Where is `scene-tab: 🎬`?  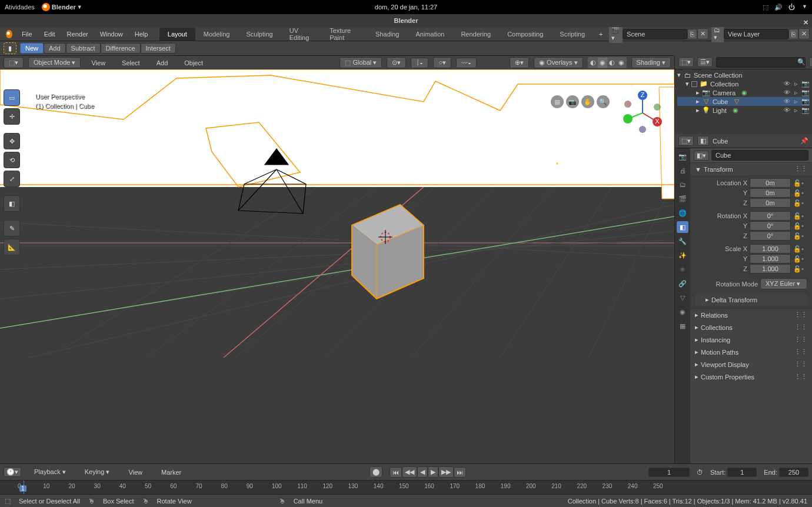 scene-tab: 🎬 is located at coordinates (683, 199).